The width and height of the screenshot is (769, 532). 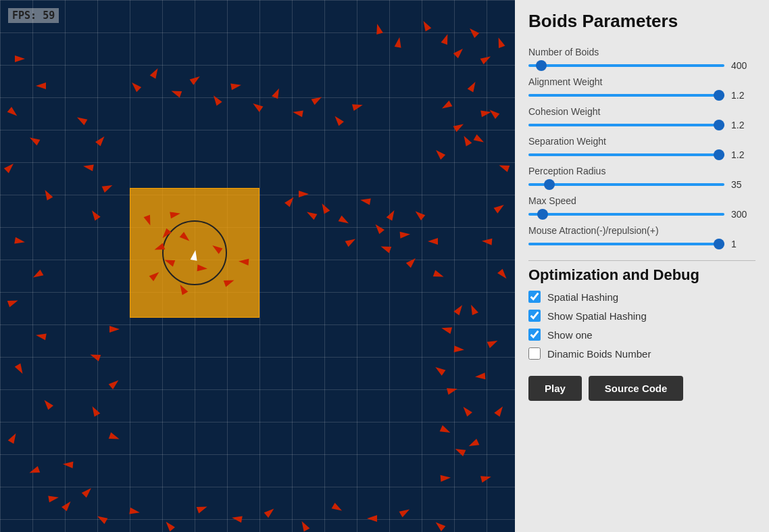 I want to click on slider-max-speed, so click(x=626, y=214).